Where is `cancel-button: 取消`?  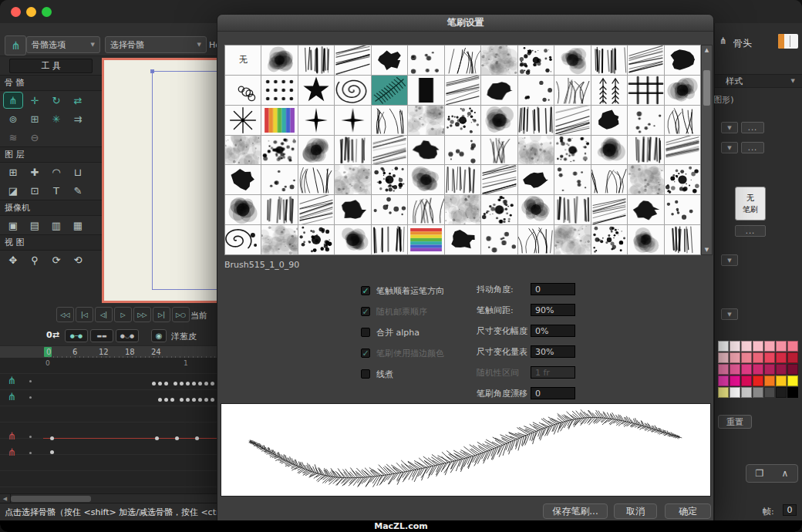 cancel-button: 取消 is located at coordinates (635, 511).